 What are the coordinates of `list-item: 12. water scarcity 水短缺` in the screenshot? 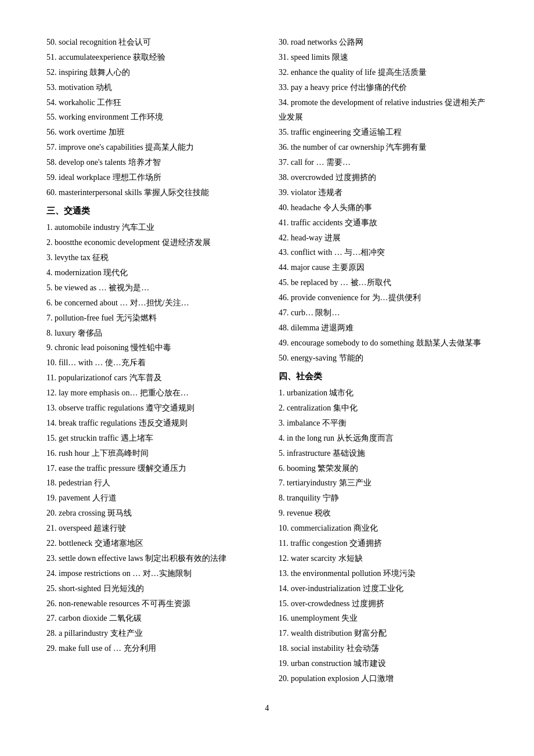 It's located at (383, 559).